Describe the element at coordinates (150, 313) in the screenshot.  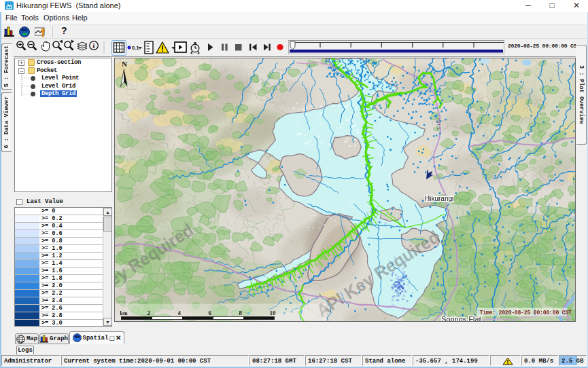
I see `svg-text: 2` at that location.